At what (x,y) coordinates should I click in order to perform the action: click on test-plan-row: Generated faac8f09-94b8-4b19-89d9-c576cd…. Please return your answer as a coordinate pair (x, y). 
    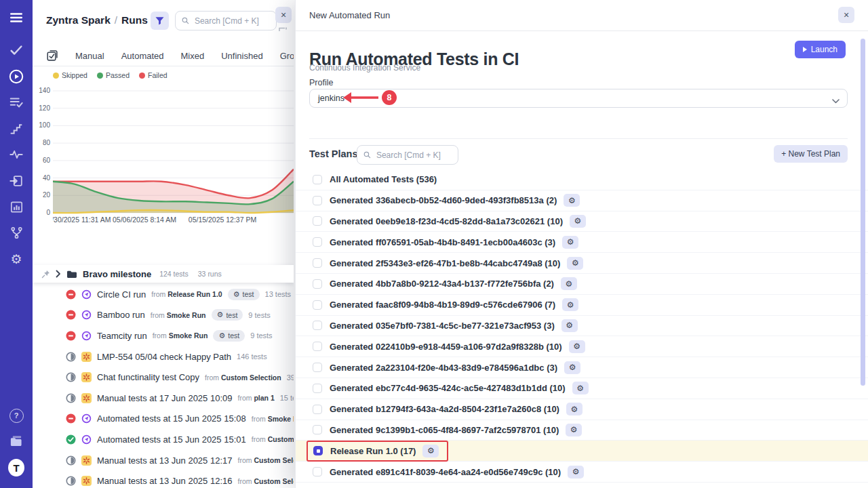
    Looking at the image, I should click on (582, 305).